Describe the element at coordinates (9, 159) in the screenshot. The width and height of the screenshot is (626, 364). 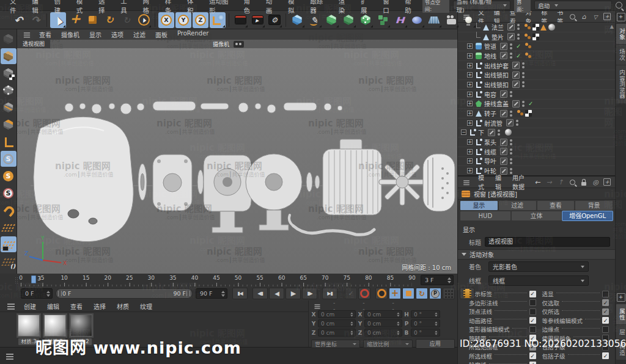
I see `viewport-solo-off: S` at that location.